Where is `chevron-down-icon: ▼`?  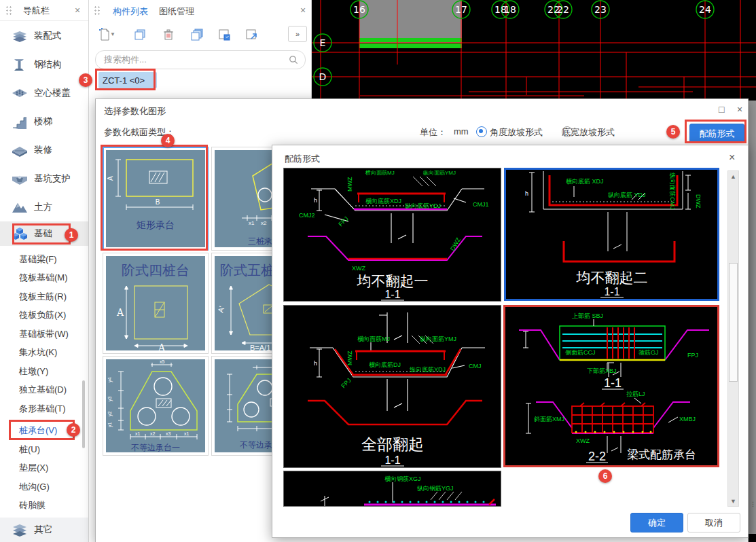
chevron-down-icon: ▼ is located at coordinates (113, 34).